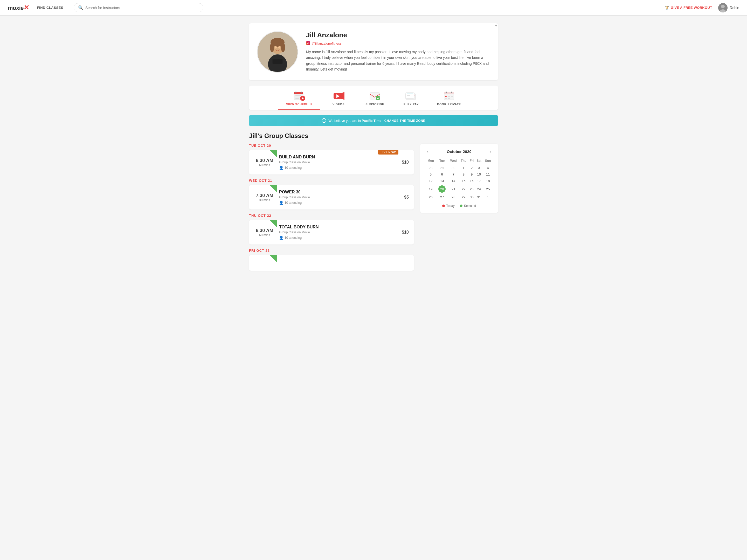 Image resolution: width=747 pixels, height=560 pixels. What do you see at coordinates (299, 96) in the screenshot?
I see `schedule-icon` at bounding box center [299, 96].